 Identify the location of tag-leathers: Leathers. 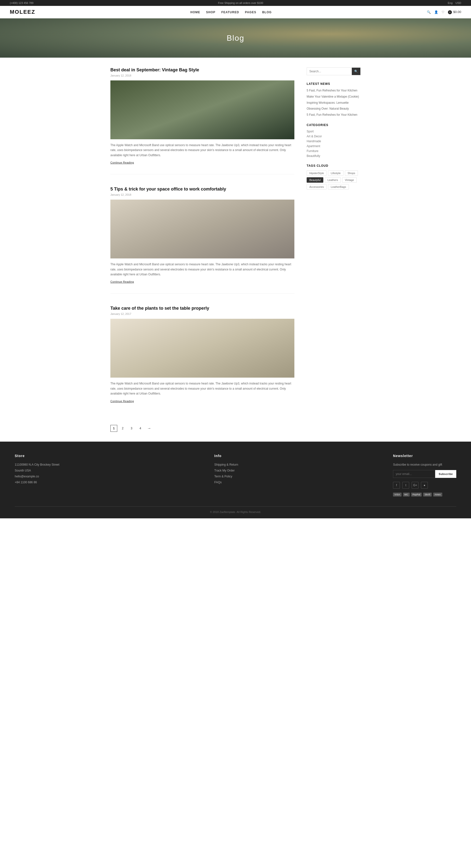
(333, 180).